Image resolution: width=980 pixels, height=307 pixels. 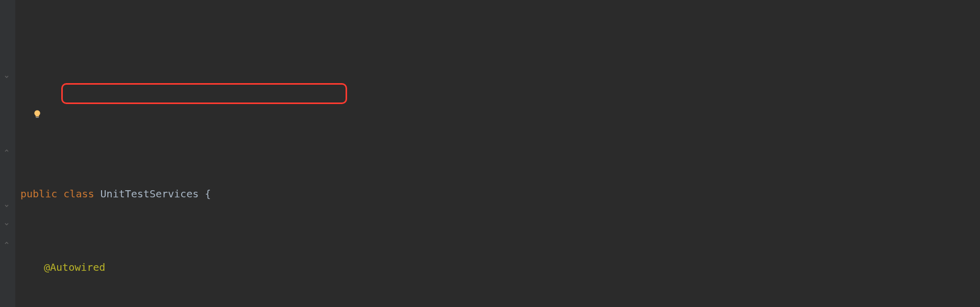 I want to click on code-line: public class UnitTestServices {, so click(x=500, y=194).